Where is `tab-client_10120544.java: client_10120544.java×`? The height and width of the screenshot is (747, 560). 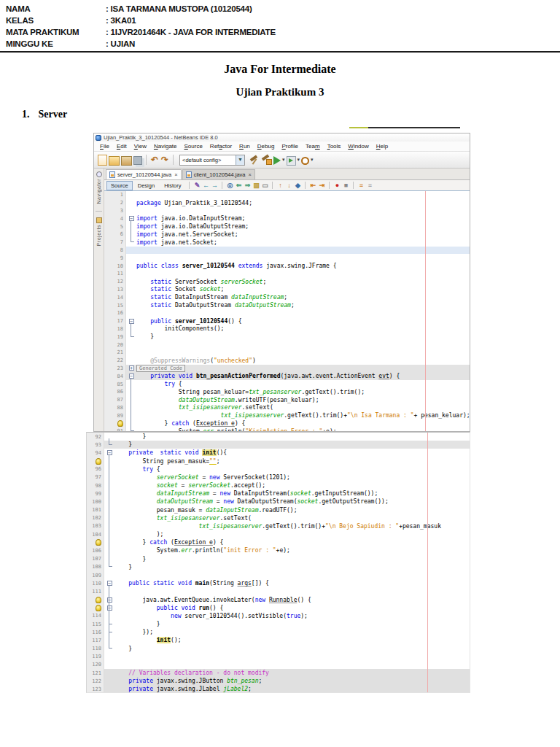 tab-client_10120544.java: client_10120544.java× is located at coordinates (219, 174).